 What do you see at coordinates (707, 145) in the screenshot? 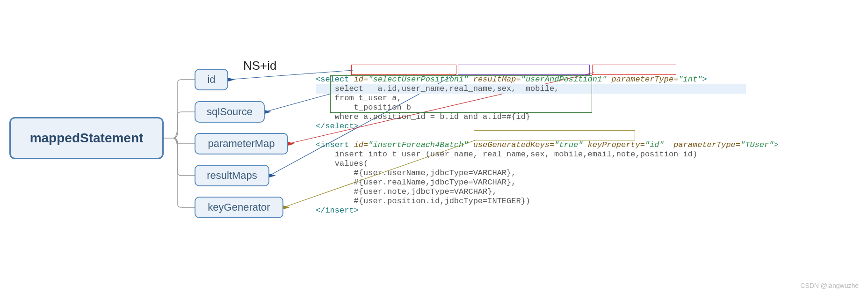
I see `insert-paramtype-attr: parameterType=` at bounding box center [707, 145].